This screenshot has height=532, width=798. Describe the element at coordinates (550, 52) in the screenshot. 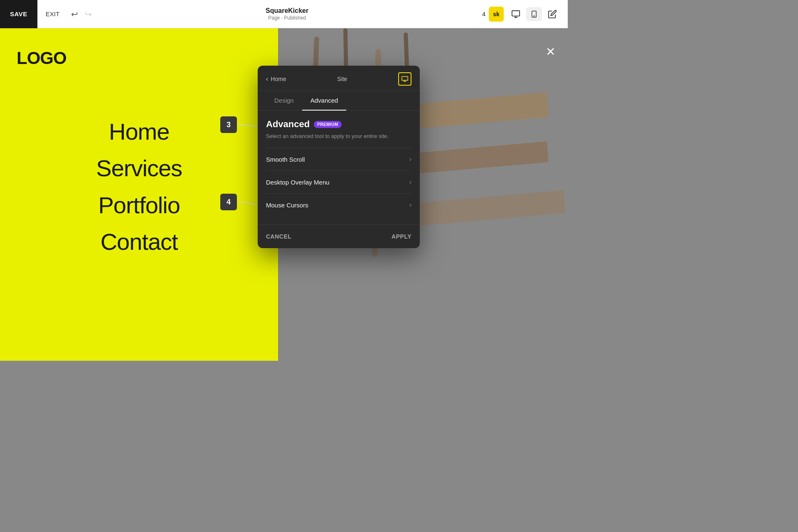

I see `close-button: ✕` at that location.